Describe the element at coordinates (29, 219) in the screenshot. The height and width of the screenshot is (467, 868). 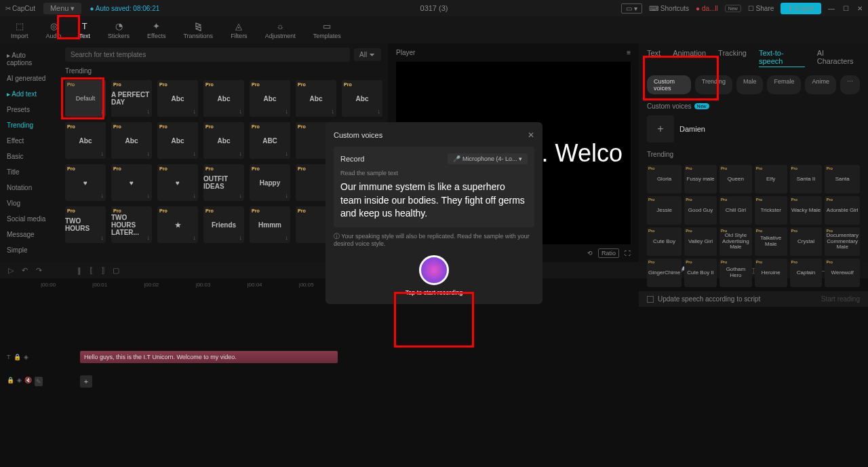
I see `sidebar-item: Social media` at that location.